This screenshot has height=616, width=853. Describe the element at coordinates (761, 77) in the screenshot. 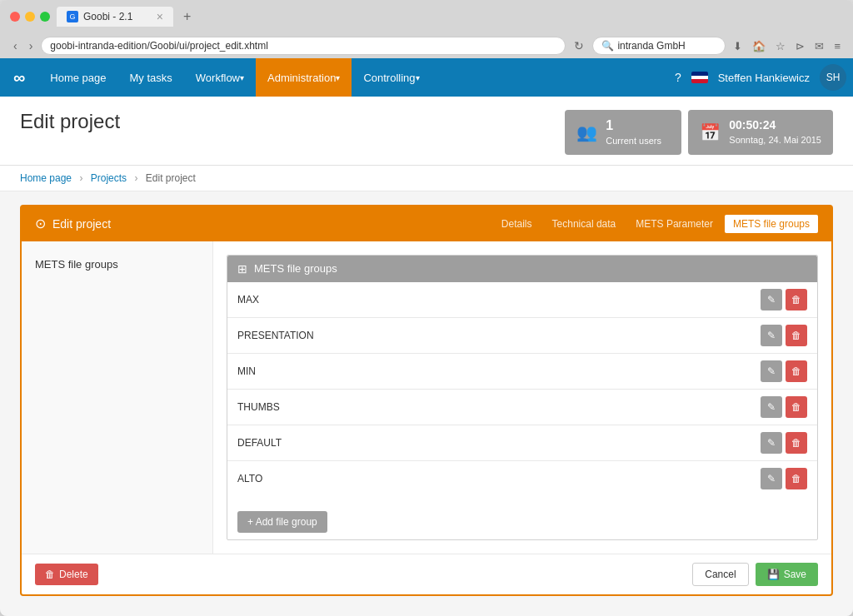

I see `nav-right: ? Steffen Hankiewicz SH` at that location.